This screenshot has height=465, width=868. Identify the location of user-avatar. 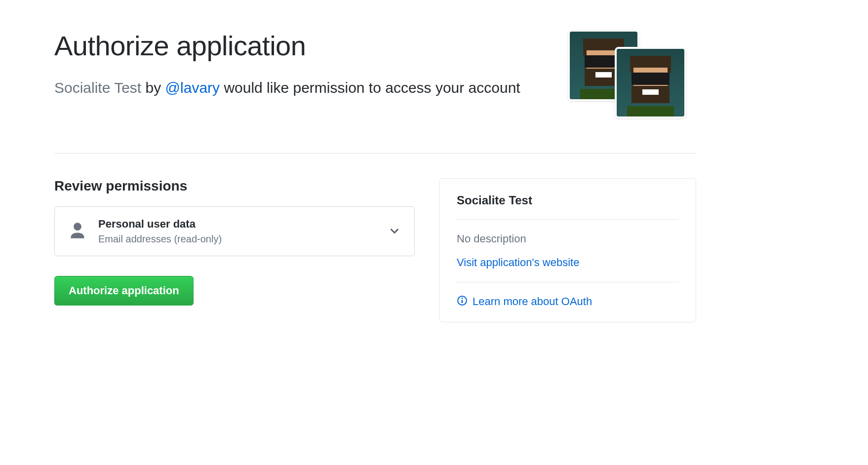
(651, 83).